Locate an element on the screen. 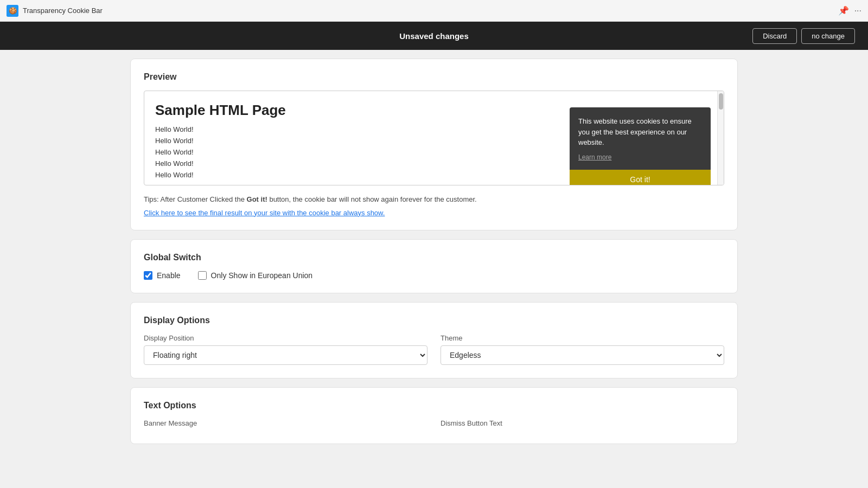  global-switch-title: Global Switch is located at coordinates (434, 258).